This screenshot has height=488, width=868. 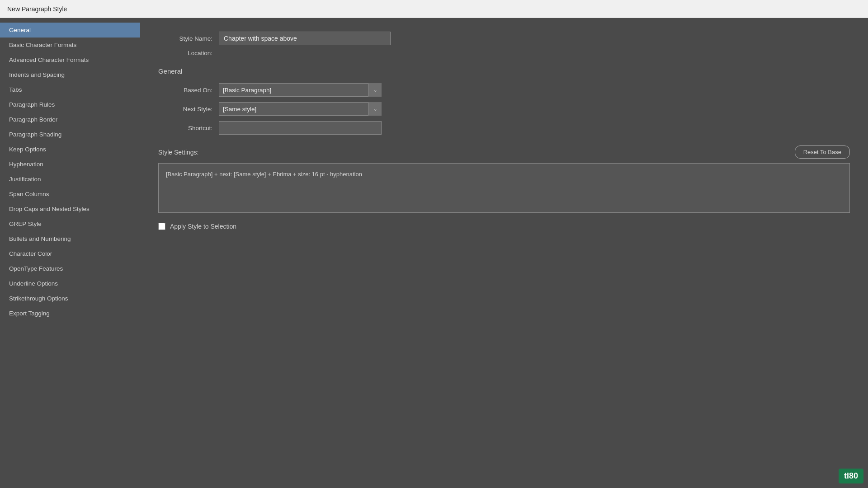 I want to click on title-bar: New Paragraph Style, so click(x=434, y=9).